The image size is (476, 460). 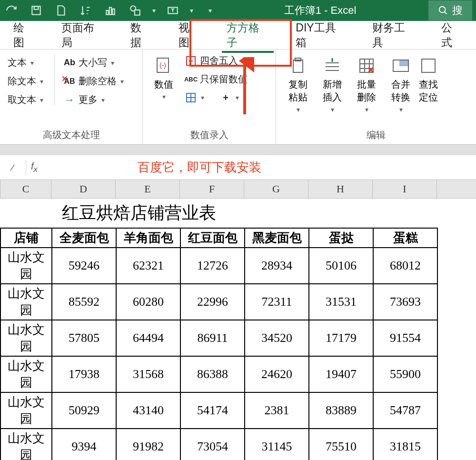 I want to click on cell: 91982, so click(x=149, y=444).